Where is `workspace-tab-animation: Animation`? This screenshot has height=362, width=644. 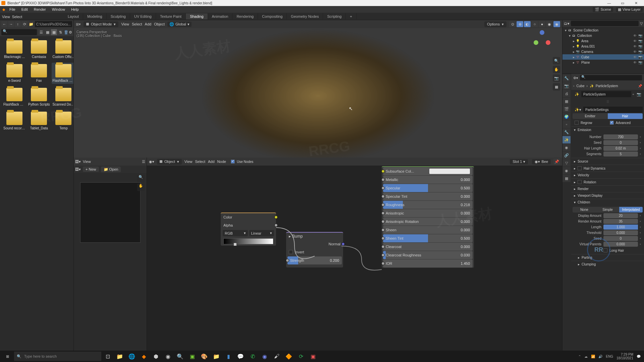 workspace-tab-animation: Animation is located at coordinates (220, 16).